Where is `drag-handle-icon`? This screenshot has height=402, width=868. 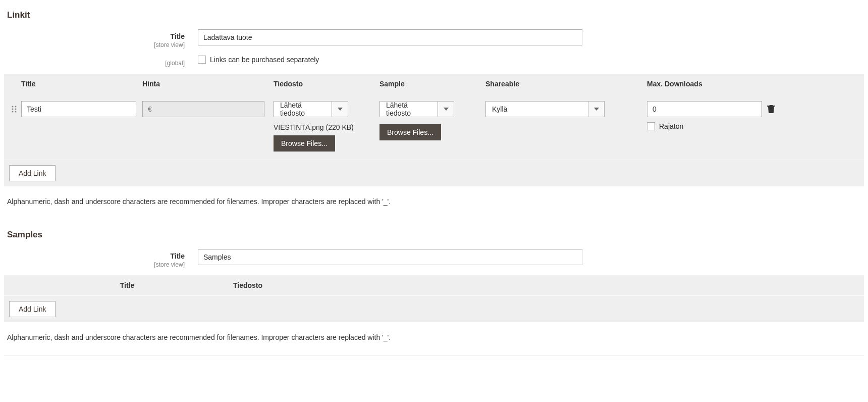
drag-handle-icon is located at coordinates (16, 107).